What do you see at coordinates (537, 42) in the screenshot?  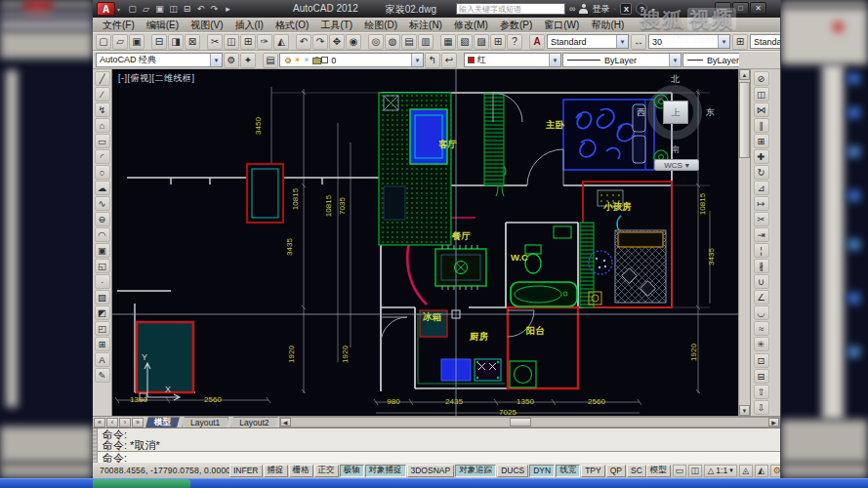 I see `text-style-icon: A` at bounding box center [537, 42].